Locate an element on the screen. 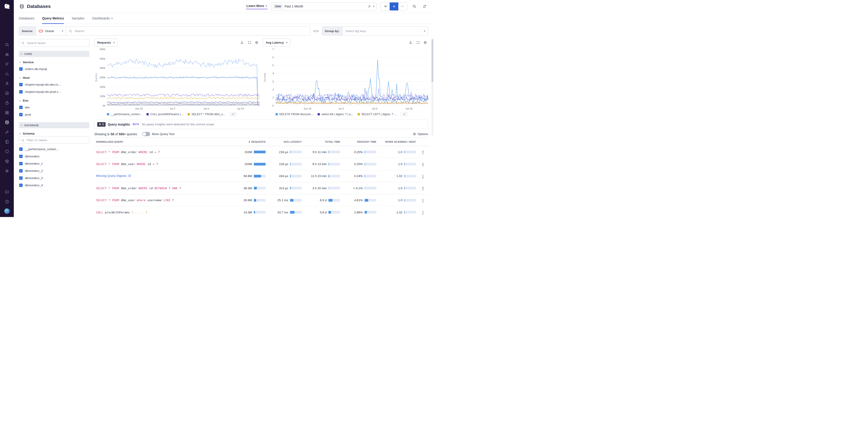  pause-button is located at coordinates (394, 6).